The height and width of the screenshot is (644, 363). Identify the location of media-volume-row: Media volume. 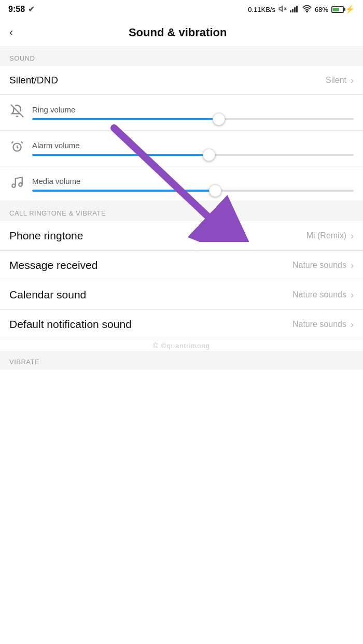
(182, 184).